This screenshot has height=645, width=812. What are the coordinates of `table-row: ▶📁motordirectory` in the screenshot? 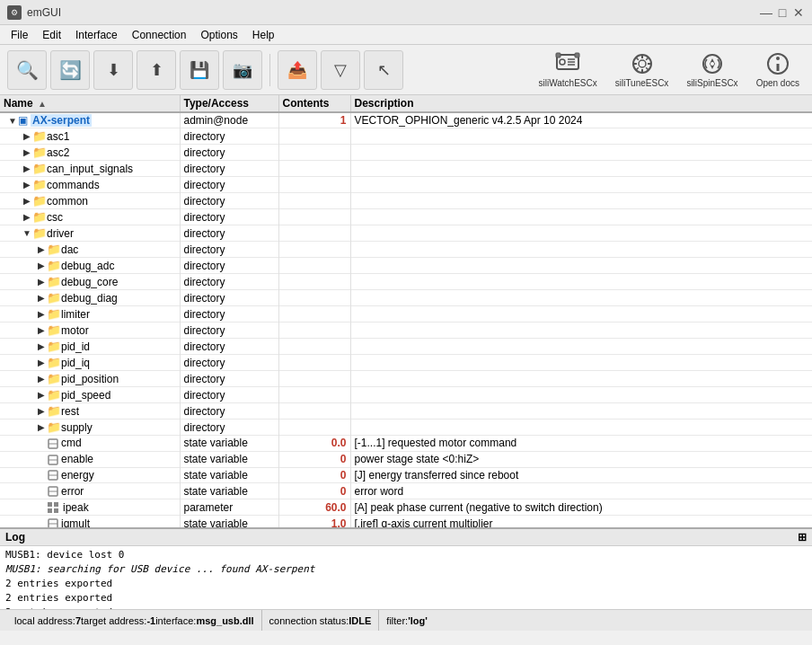 It's located at (406, 331).